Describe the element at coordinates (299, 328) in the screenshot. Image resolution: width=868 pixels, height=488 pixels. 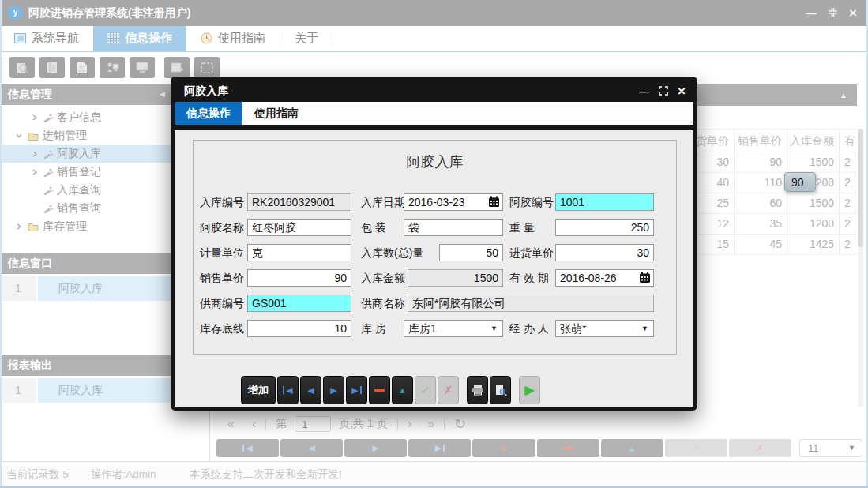
I see `stock-floor-field: 10` at that location.